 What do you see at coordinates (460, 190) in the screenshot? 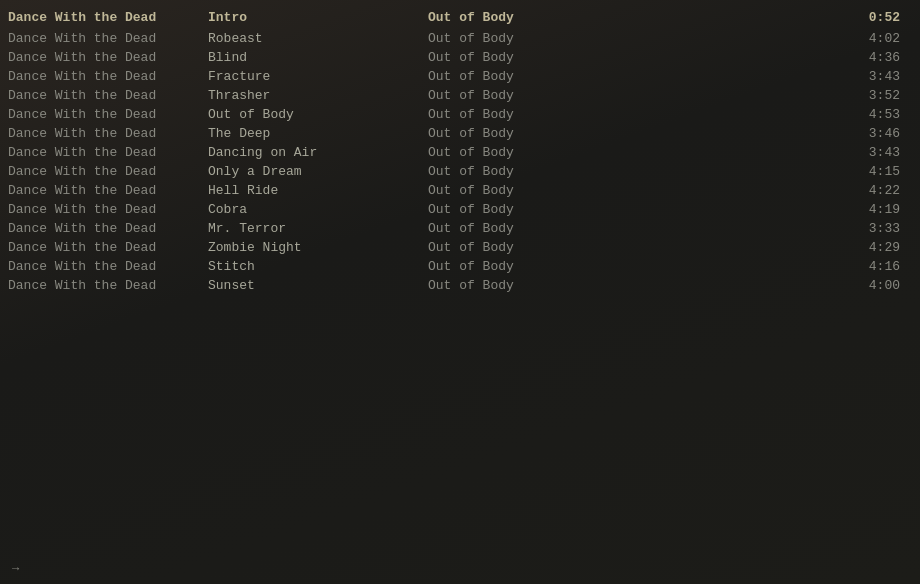
I see `table-row: Dance With the DeadHell RideOut of Body4…` at bounding box center [460, 190].